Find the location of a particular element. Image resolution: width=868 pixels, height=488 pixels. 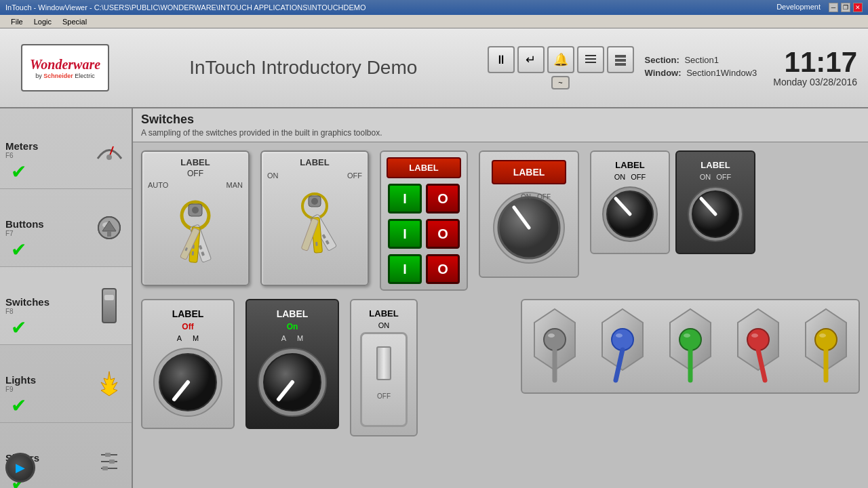

nav-item-left-meters: Meters F6 is located at coordinates (49, 150).